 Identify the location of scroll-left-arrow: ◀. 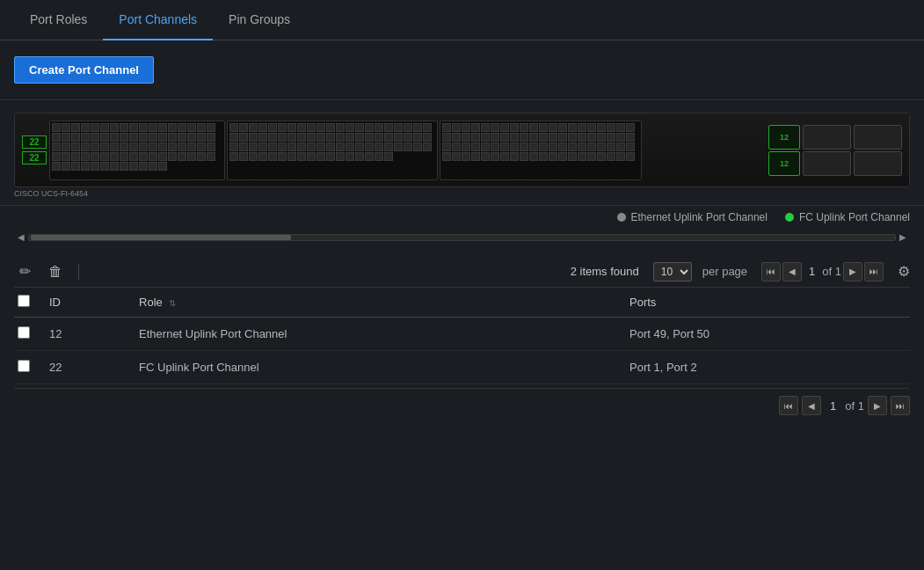
(21, 238).